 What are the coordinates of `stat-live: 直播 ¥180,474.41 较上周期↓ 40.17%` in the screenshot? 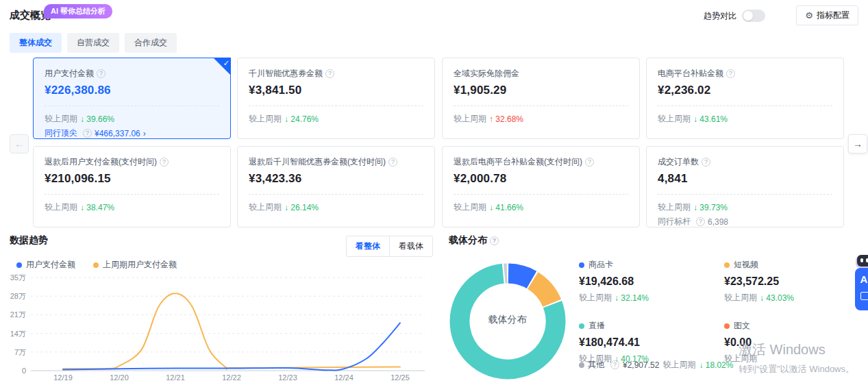 It's located at (652, 343).